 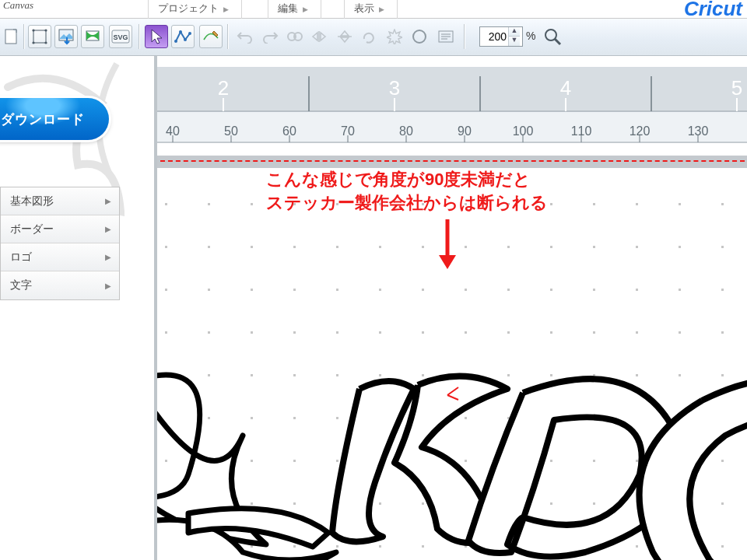 I want to click on menu-project: プロジェクト▶, so click(x=195, y=9).